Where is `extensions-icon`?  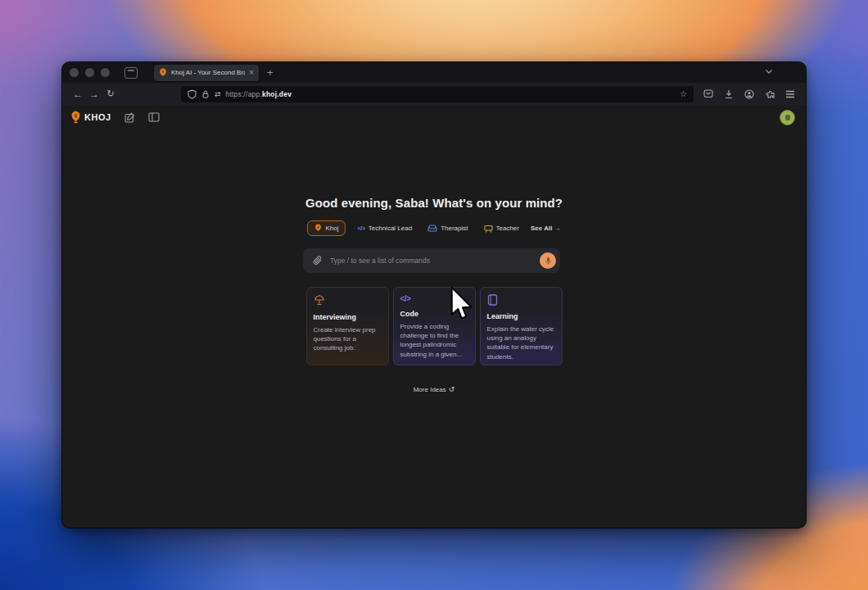
extensions-icon is located at coordinates (770, 94).